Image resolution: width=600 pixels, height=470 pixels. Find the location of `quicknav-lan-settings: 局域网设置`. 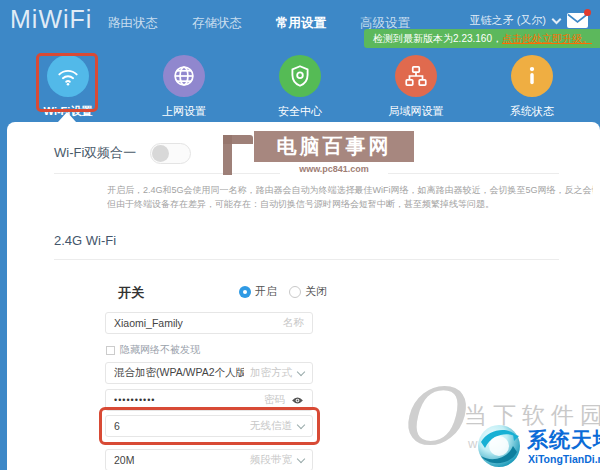

quicknav-lan-settings: 局域网设置 is located at coordinates (416, 87).